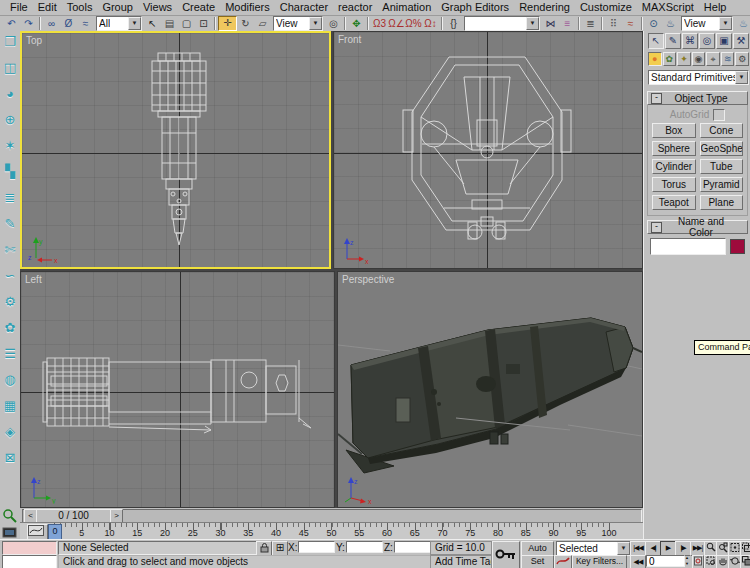 The width and height of the screenshot is (750, 568). What do you see at coordinates (722, 184) in the screenshot?
I see `create-pyramid-button: Pyramid` at bounding box center [722, 184].